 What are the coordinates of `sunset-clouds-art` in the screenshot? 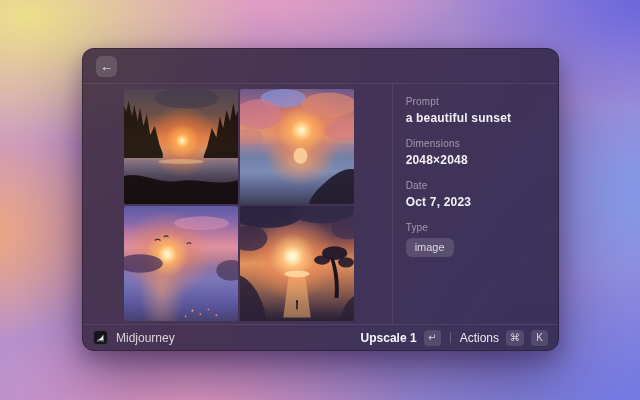 It's located at (297, 146).